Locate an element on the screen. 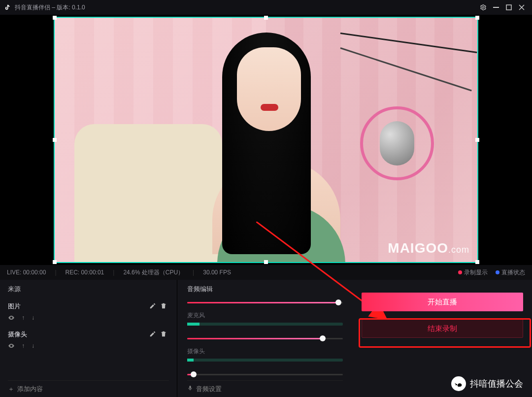 The width and height of the screenshot is (532, 397). camera-level-meter is located at coordinates (265, 360).